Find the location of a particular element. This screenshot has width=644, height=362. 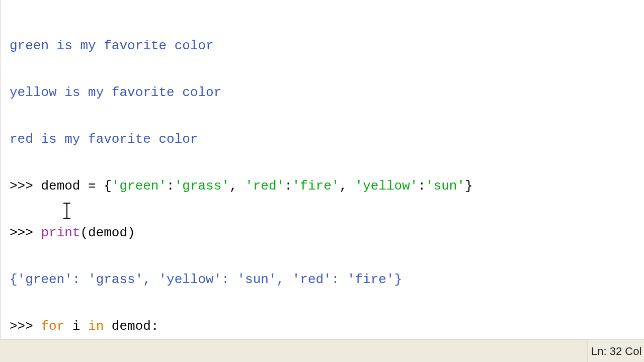

input-line: >>> print(demod) is located at coordinates (327, 233).